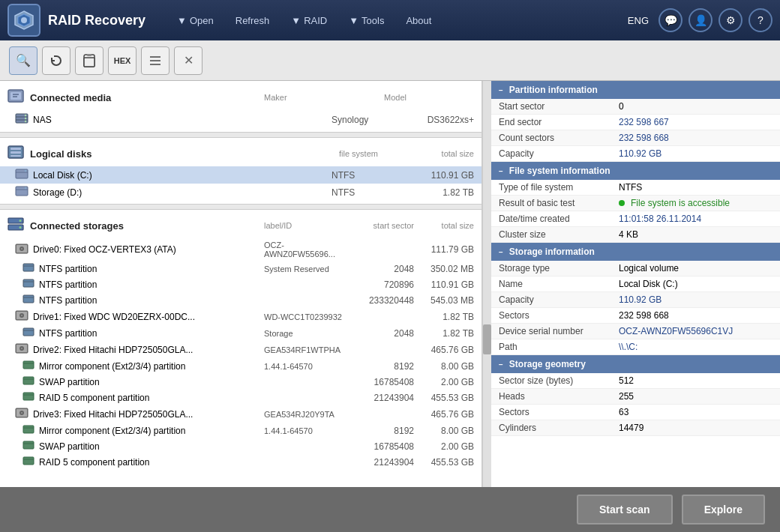  What do you see at coordinates (636, 316) in the screenshot?
I see `sectors-storage-row: Sectors 232 598 668` at bounding box center [636, 316].